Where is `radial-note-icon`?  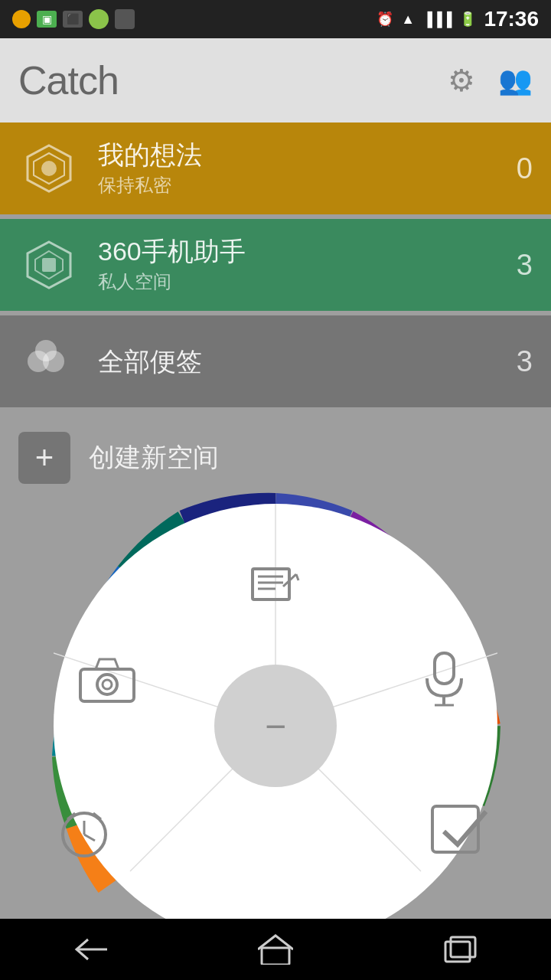
radial-note-icon is located at coordinates (276, 588).